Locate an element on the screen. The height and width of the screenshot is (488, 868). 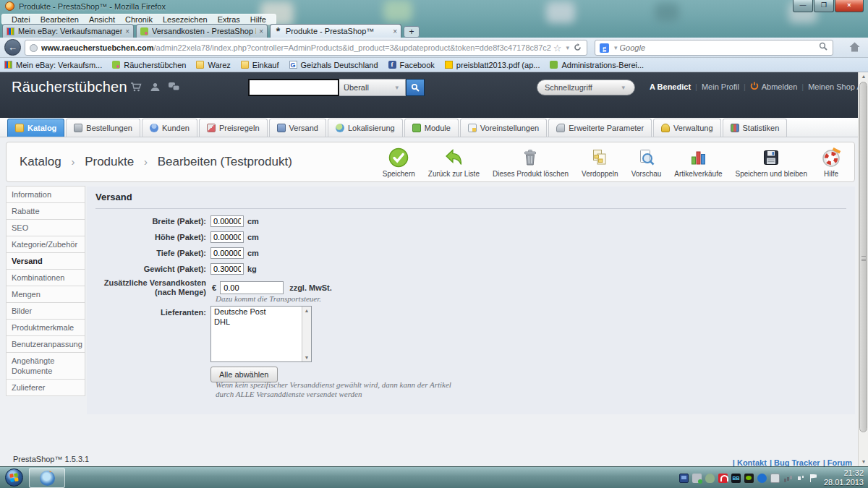
customers-icon is located at coordinates (155, 88).